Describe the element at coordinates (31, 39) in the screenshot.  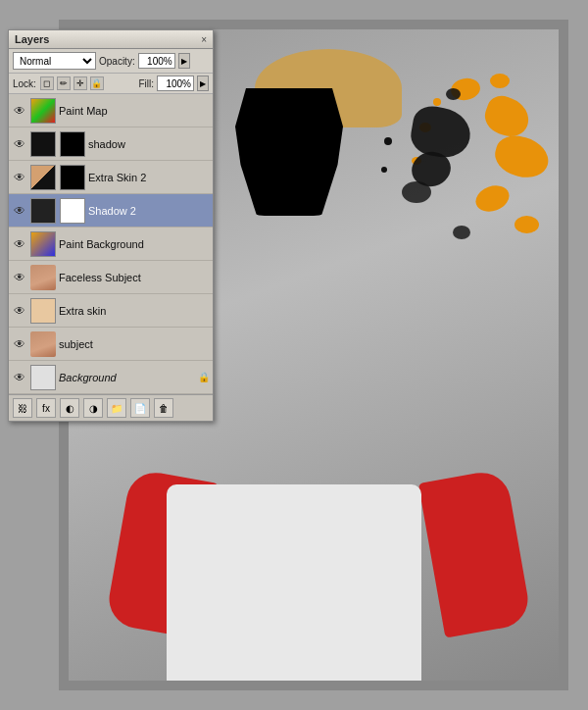
I see `panel-title: Layers` at that location.